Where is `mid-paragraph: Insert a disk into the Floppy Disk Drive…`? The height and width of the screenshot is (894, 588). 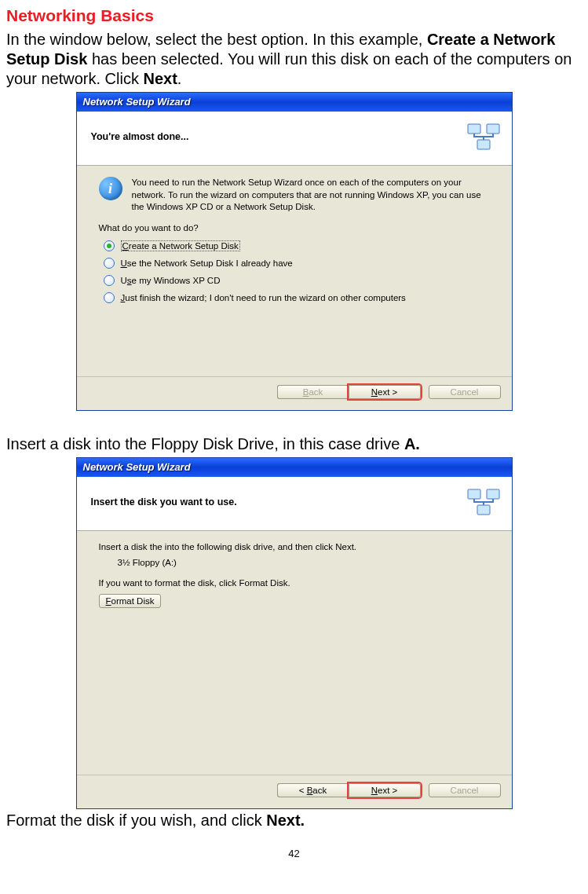 mid-paragraph: Insert a disk into the Floppy Disk Drive… is located at coordinates (294, 445).